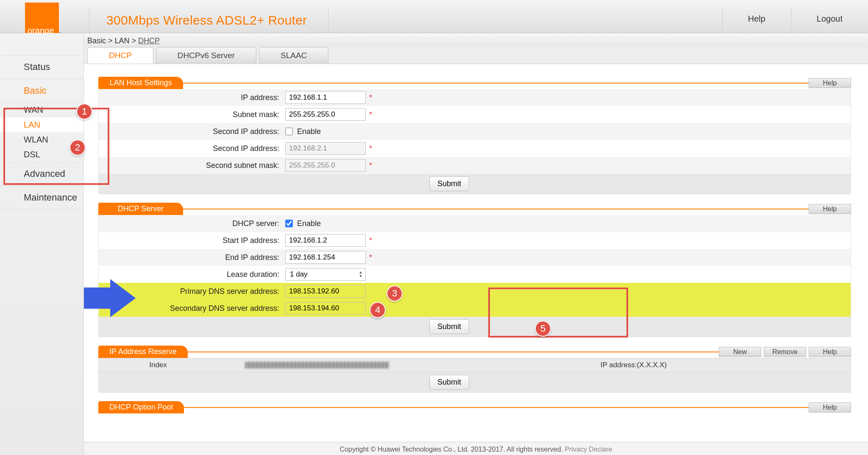 This screenshot has height=455, width=868. What do you see at coordinates (361, 274) in the screenshot?
I see `chevron-updown-icon: ▲▼` at bounding box center [361, 274].